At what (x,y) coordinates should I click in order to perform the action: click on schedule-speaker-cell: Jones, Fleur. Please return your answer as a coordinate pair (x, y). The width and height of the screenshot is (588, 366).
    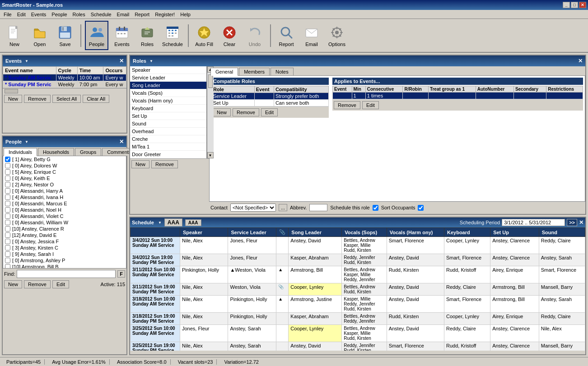
    Looking at the image, I should click on (204, 334).